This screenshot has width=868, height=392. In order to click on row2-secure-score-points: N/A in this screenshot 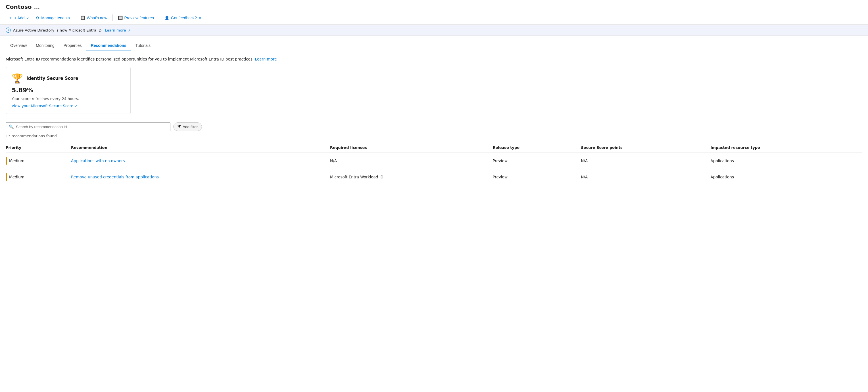, I will do `click(646, 177)`.